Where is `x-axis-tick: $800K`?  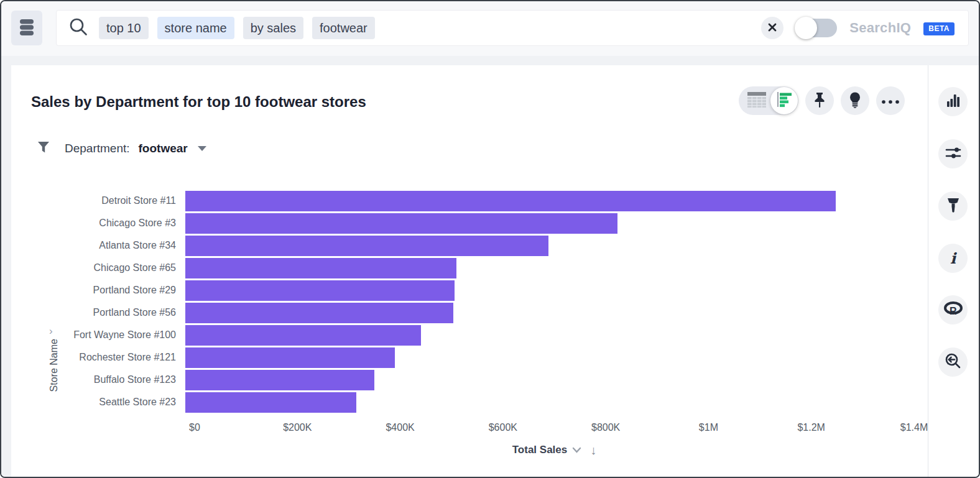 x-axis-tick: $800K is located at coordinates (606, 428).